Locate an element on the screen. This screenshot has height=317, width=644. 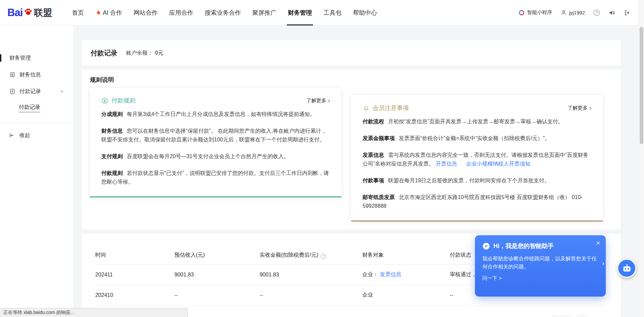
rule-item: 发票信息需与系统内发票信息内容完全一致，否则无法支付。请根据发票信息页面中“百度… is located at coordinates (477, 160).